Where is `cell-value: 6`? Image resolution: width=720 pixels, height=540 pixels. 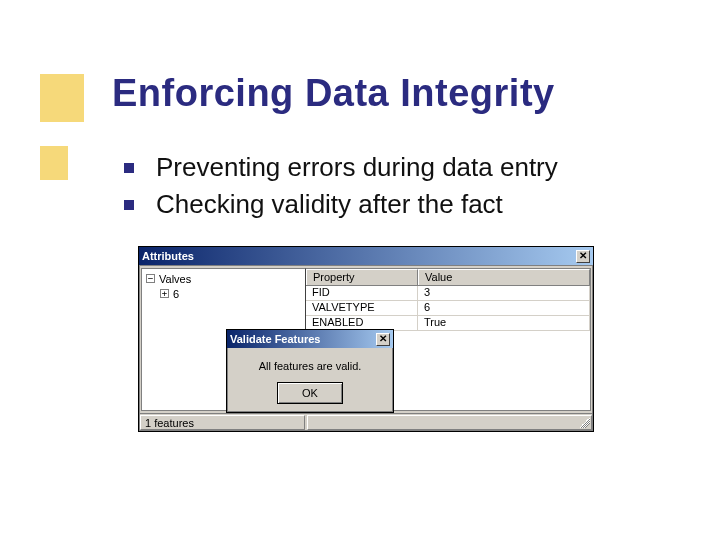
cell-value: 6 is located at coordinates (504, 308).